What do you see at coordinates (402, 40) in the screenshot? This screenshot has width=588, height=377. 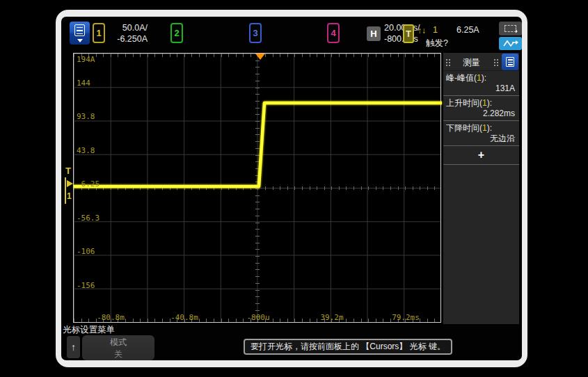 I see `delay-value: -800.0us` at bounding box center [402, 40].